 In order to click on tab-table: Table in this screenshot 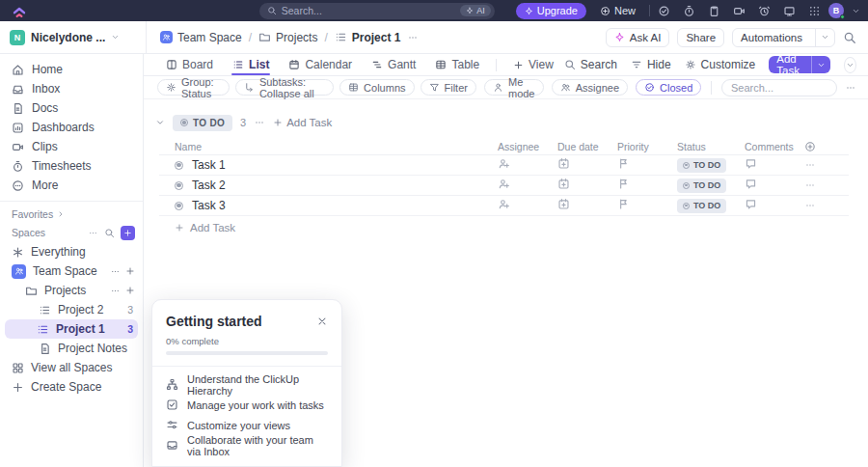, I will do `click(457, 65)`.